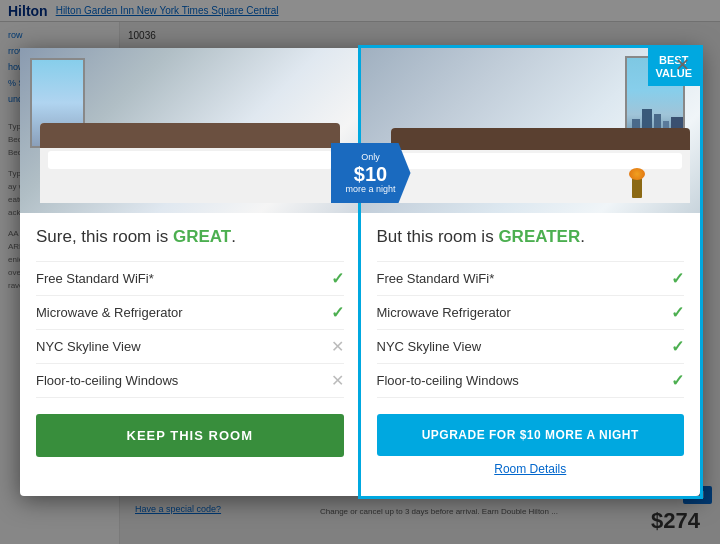  I want to click on upgrade-room-features: Free Standard WiFi* ✓ Microwave Refriger…, so click(531, 330).